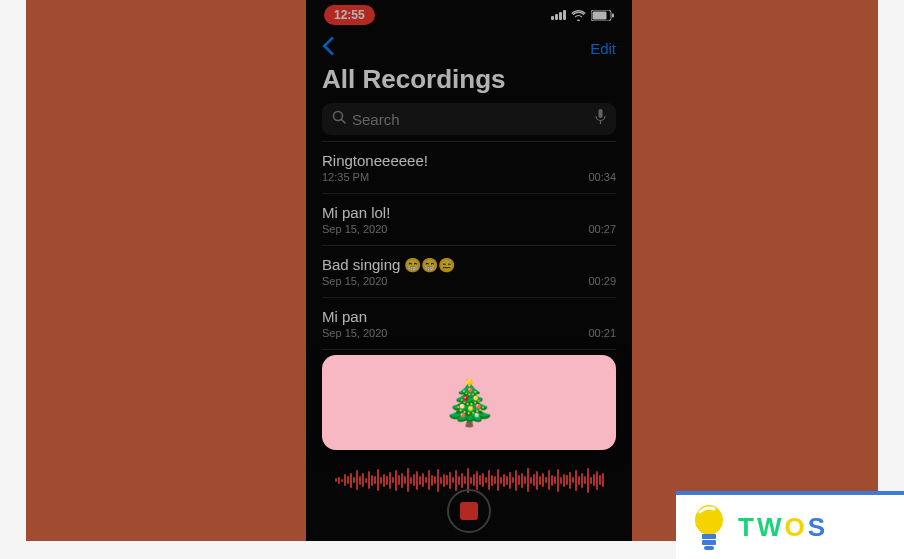 Image resolution: width=904 pixels, height=559 pixels. I want to click on bulb-icon, so click(709, 527).